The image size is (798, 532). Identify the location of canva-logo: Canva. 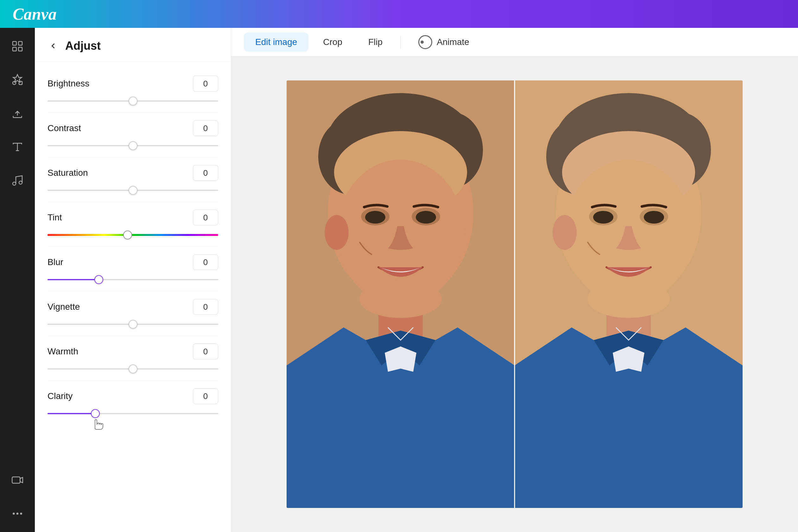
(35, 14).